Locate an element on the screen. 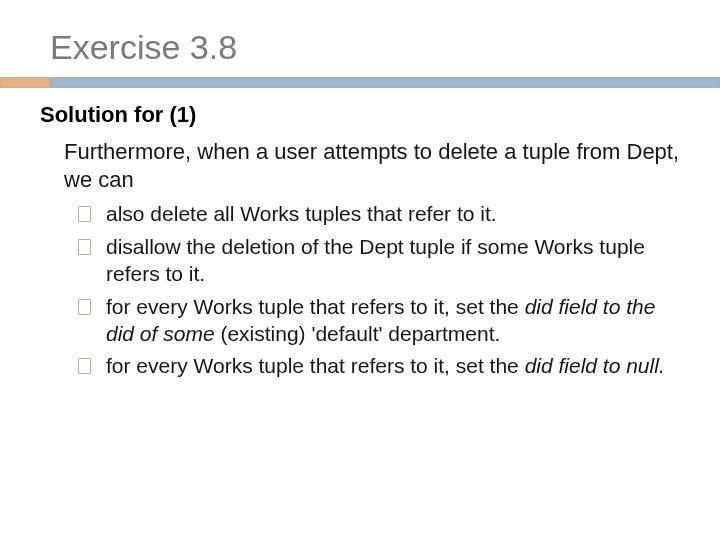 This screenshot has height=540, width=720. intro-text: Furthermore, when a user attempts to del… is located at coordinates (360, 166).